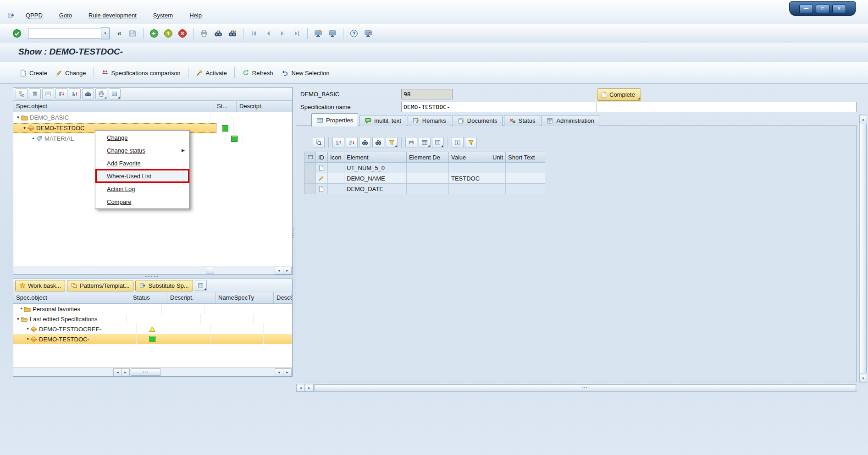 Image resolution: width=868 pixels, height=455 pixels. Describe the element at coordinates (34, 16) in the screenshot. I see `menu-qppd: QPPD` at that location.